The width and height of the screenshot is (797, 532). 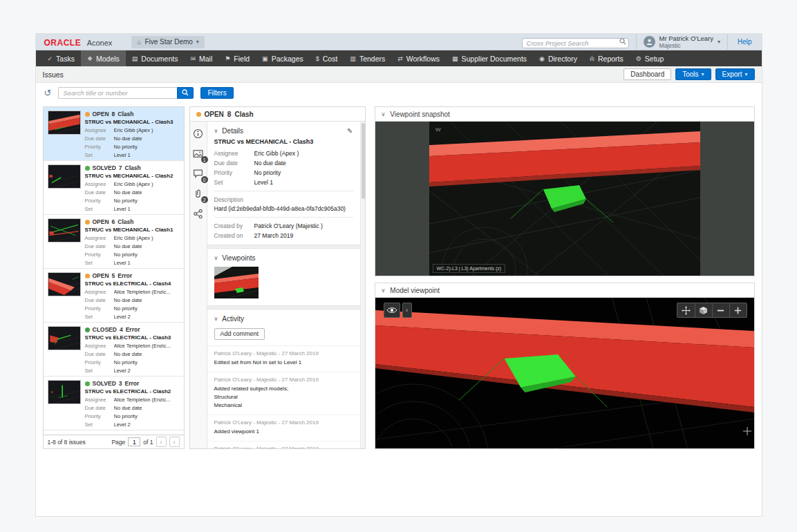 I want to click on issue-type: Error, so click(x=124, y=276).